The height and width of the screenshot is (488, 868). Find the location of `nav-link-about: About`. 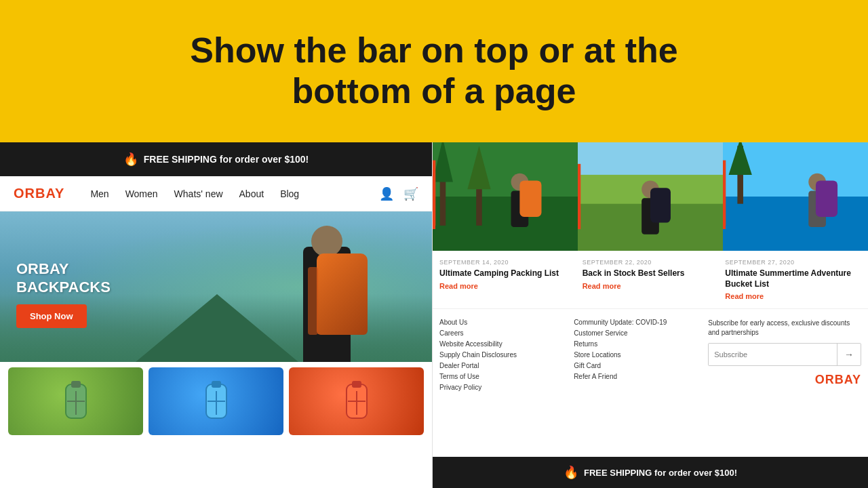

nav-link-about: About is located at coordinates (252, 194).